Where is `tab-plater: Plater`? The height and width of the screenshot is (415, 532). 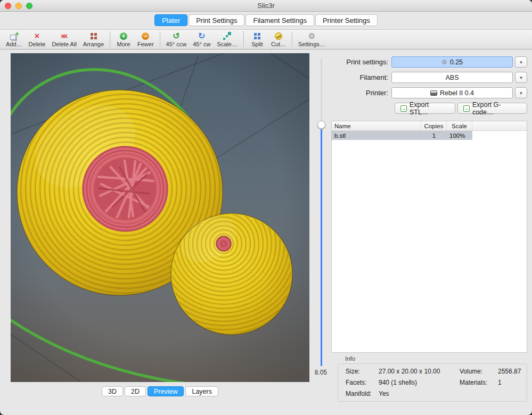 tab-plater: Plater is located at coordinates (171, 20).